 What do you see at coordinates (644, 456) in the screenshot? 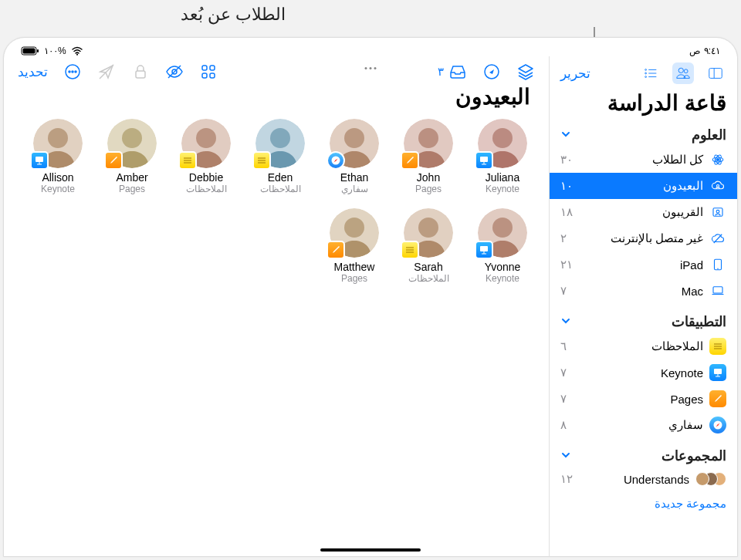
I see `section-header-groups: المجموعات` at bounding box center [644, 456].